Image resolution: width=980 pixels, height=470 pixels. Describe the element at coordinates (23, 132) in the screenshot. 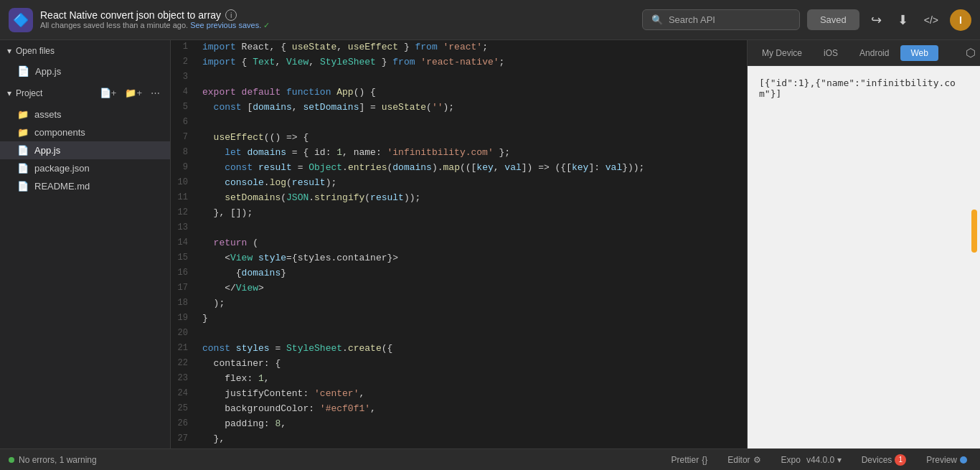

I see `folder-icon2: 📁` at that location.